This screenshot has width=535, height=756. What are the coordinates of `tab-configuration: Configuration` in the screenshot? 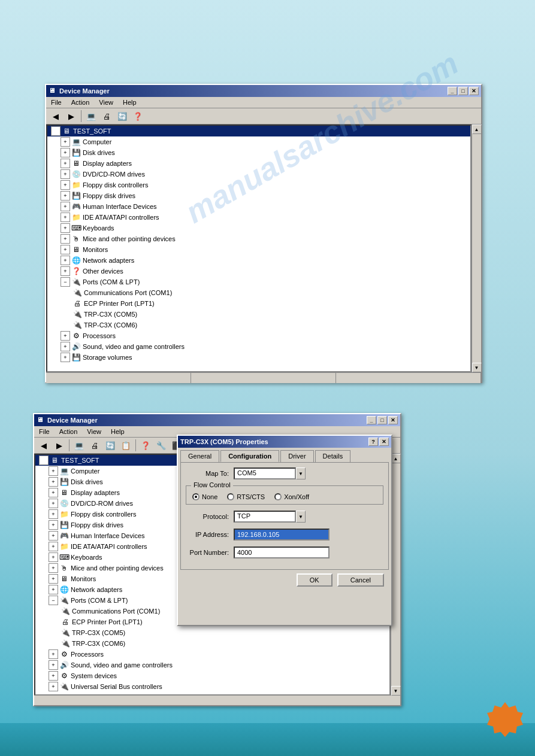 It's located at (250, 456).